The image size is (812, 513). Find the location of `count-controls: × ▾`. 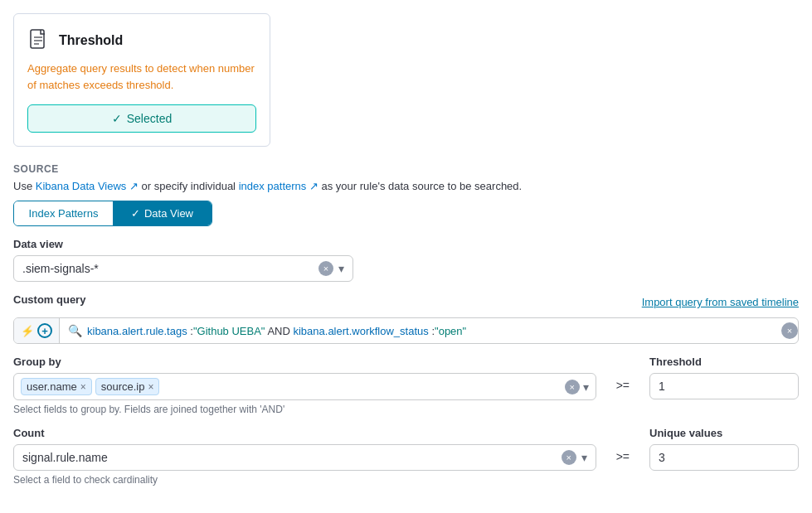

count-controls: × ▾ is located at coordinates (574, 457).